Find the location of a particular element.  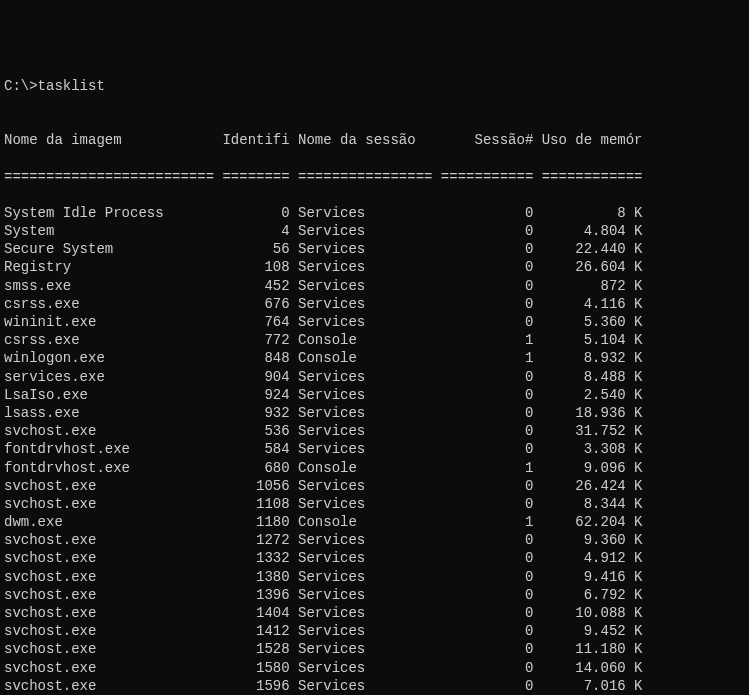

process-row: svchost.exe 1528 Services 0 11.180 K is located at coordinates (376, 649).